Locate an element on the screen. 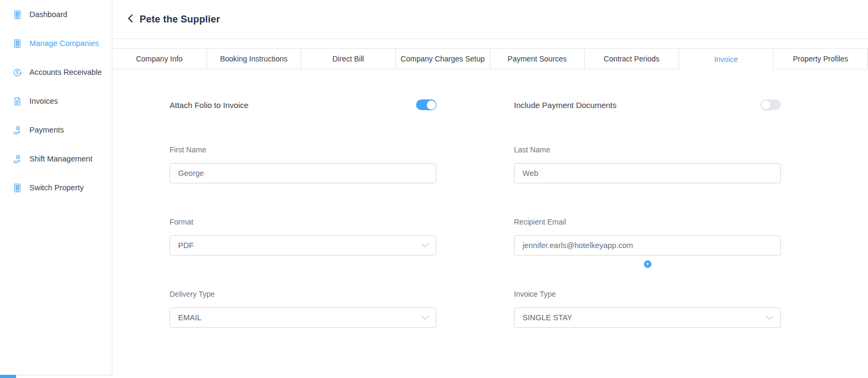  first-name-input is located at coordinates (303, 173).